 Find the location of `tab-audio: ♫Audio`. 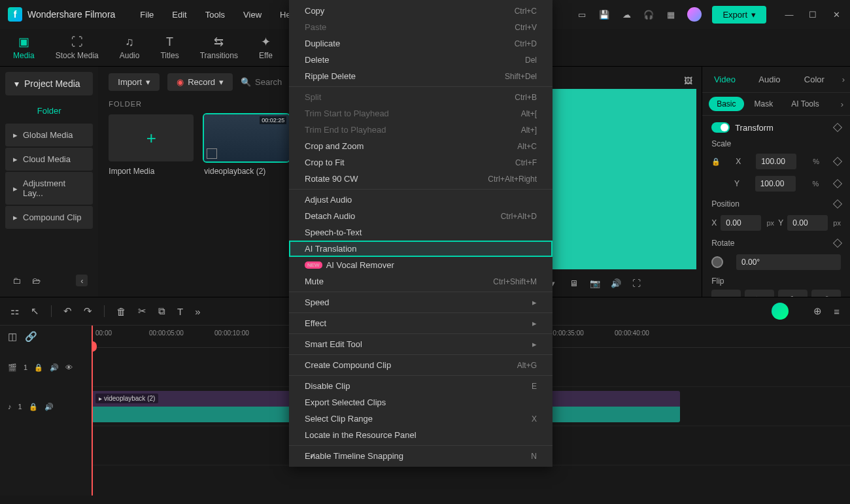

tab-audio: ♫Audio is located at coordinates (129, 48).